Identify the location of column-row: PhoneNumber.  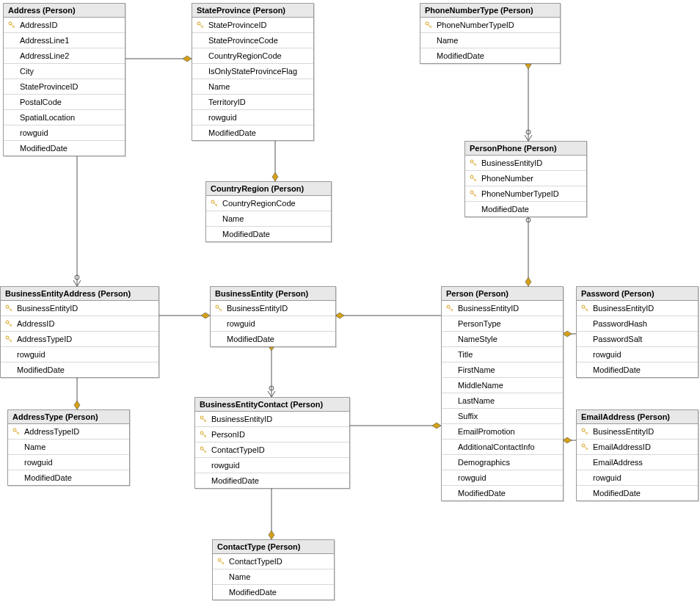
(525, 179).